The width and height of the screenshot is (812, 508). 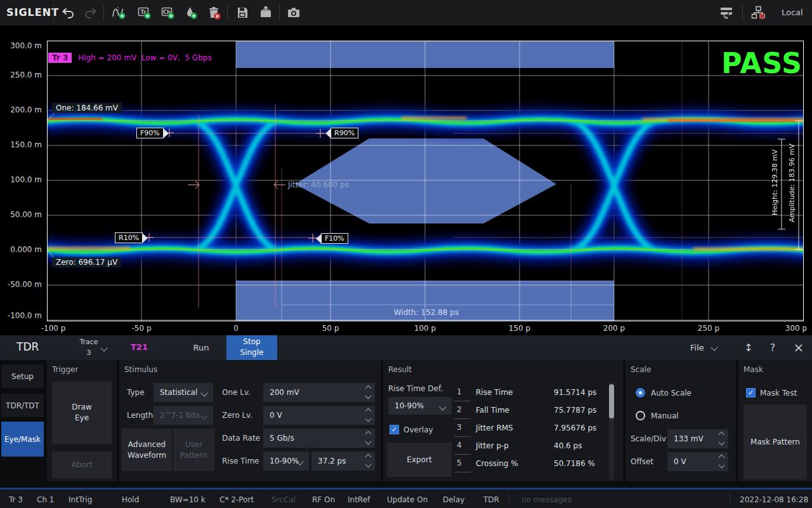 What do you see at coordinates (23, 376) in the screenshot?
I see `sidebar-item-setup: Setup` at bounding box center [23, 376].